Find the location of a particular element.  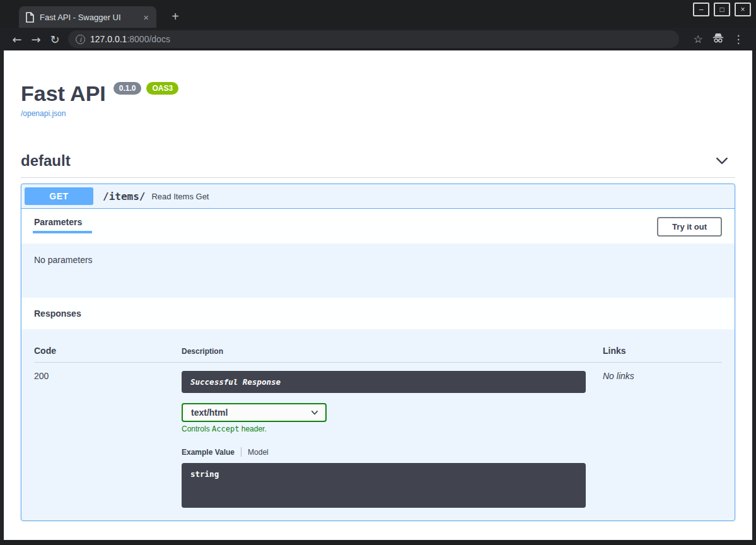

tab-parameters: Parameters is located at coordinates (58, 225).